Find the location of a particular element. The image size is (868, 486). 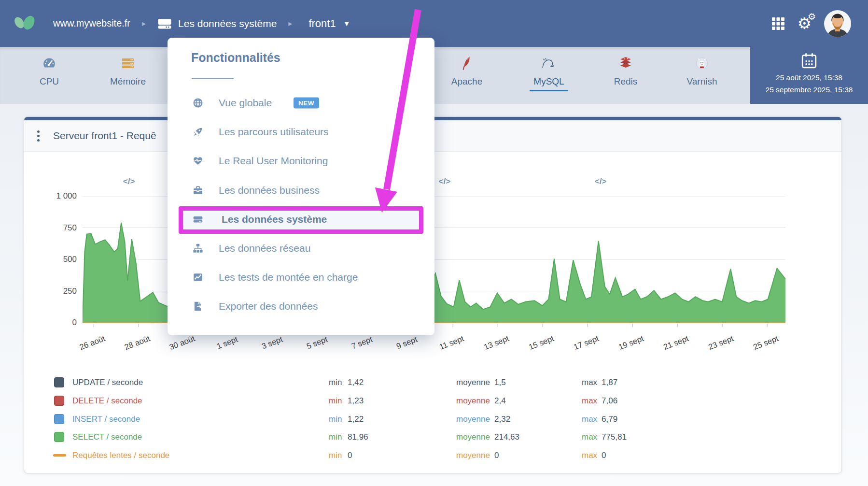

legend-min-value: 1,23 is located at coordinates (355, 401).